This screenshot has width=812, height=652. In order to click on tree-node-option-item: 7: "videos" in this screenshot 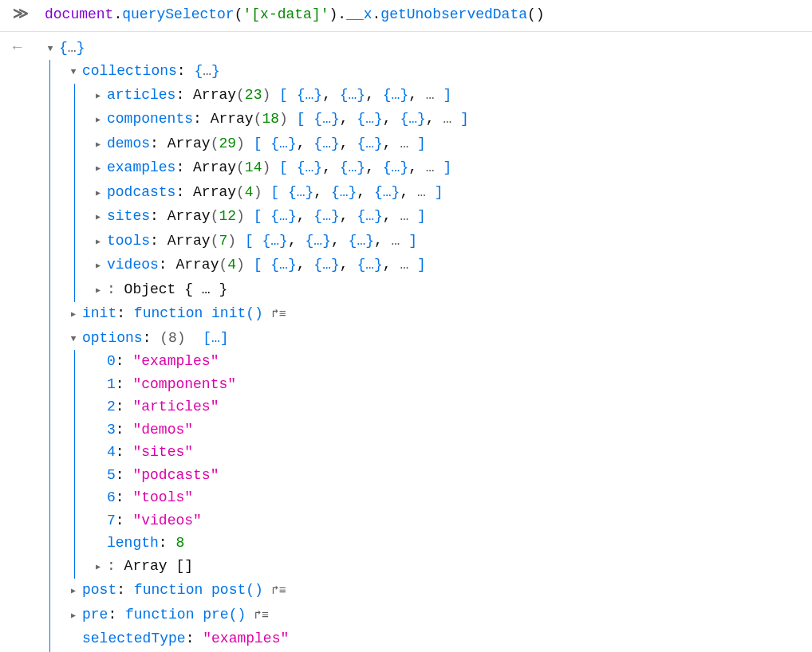, I will do `click(281, 521)`.